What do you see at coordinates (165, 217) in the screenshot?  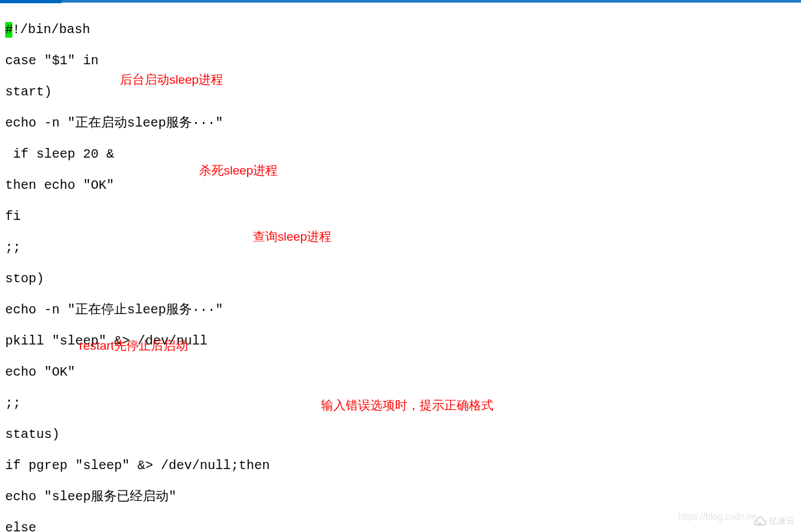 I see `code-line-7: fi` at bounding box center [165, 217].